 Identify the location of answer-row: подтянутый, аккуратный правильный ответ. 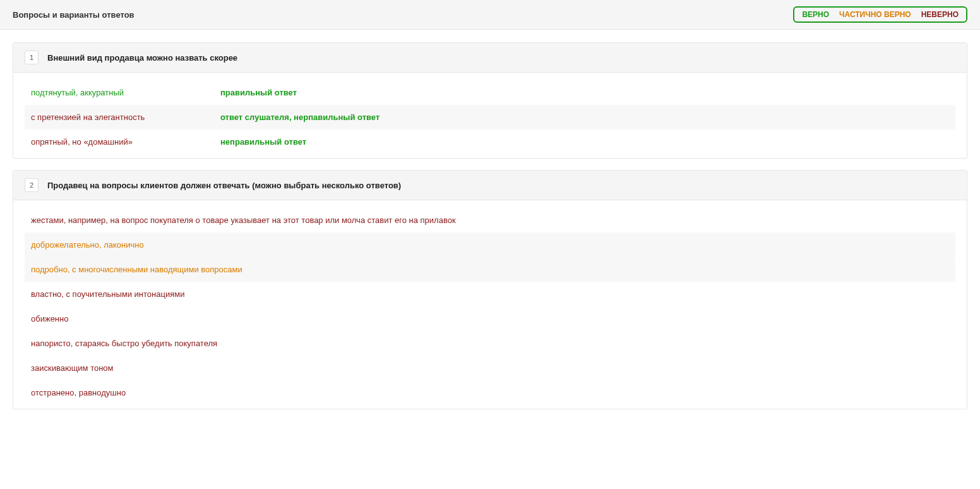
(490, 92).